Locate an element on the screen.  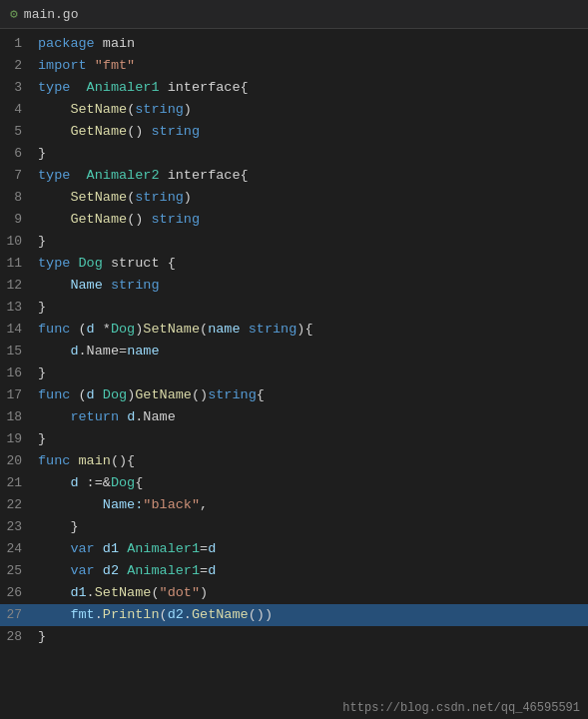
line-number: 25 is located at coordinates (19, 571).